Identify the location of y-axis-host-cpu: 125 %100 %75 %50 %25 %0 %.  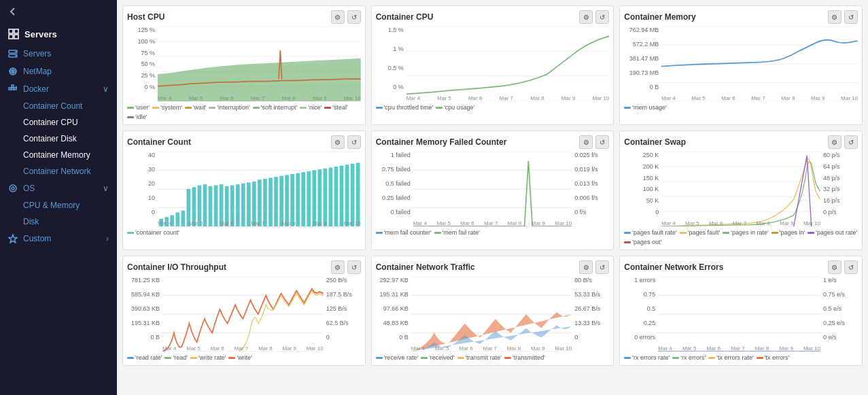
(143, 64).